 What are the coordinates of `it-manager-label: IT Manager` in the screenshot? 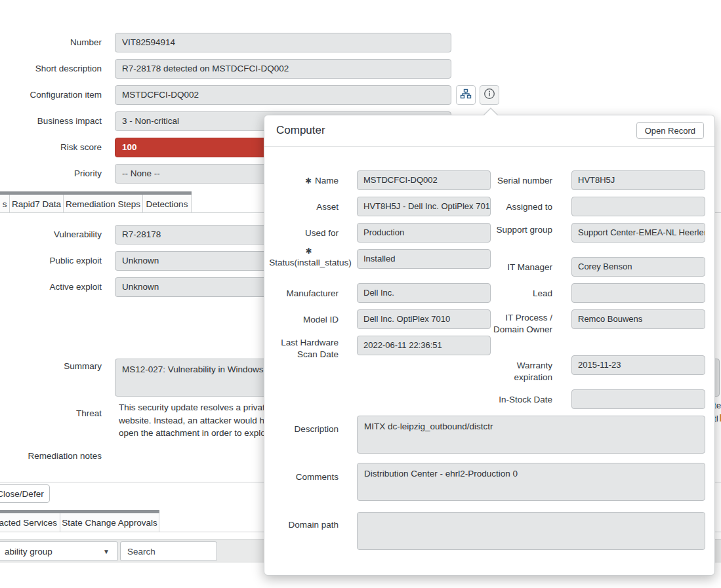 It's located at (520, 267).